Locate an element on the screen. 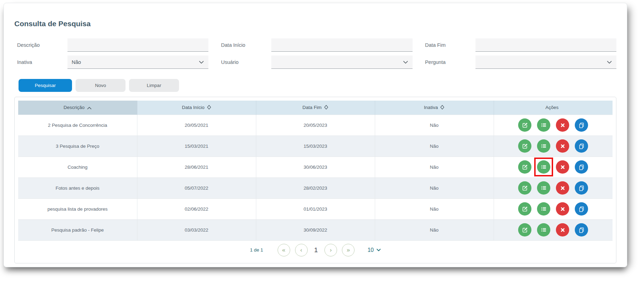 This screenshot has height=284, width=644. column-header-data-fim: Data Fim is located at coordinates (315, 108).